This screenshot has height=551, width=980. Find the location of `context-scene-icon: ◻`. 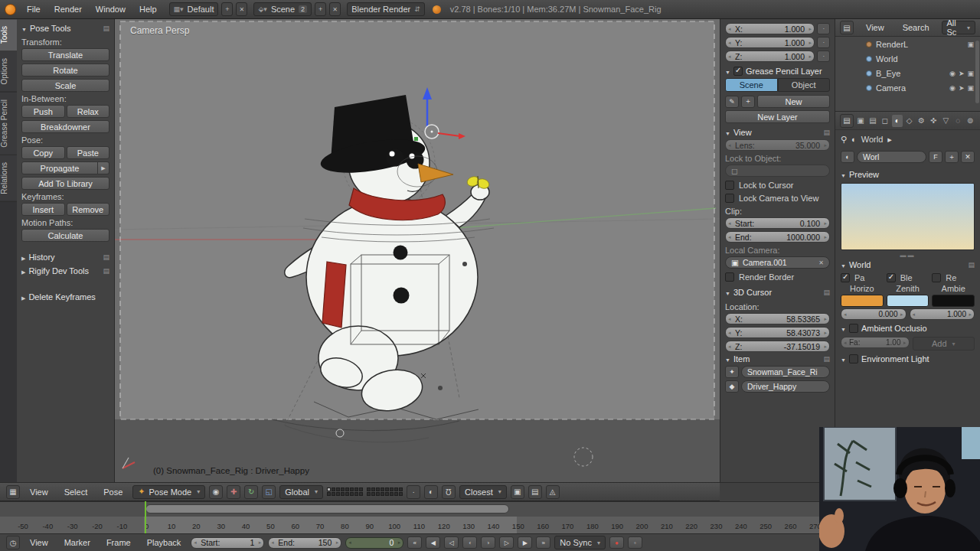

context-scene-icon: ◻ is located at coordinates (885, 121).